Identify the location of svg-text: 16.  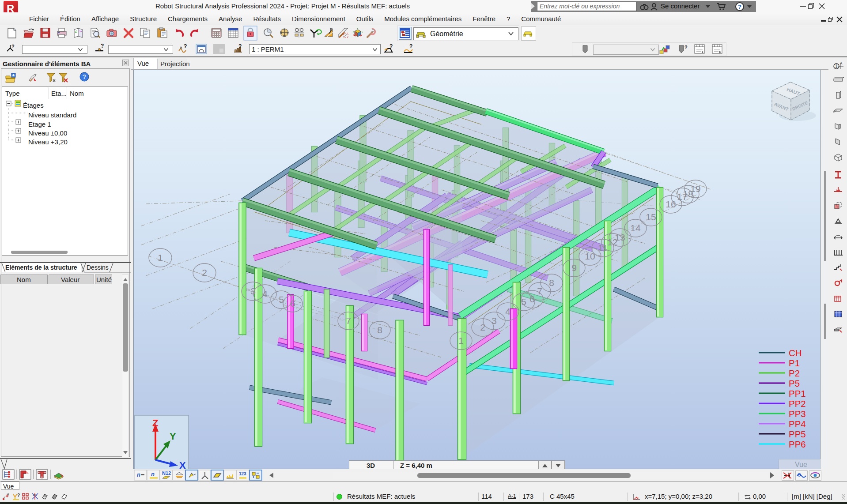
(670, 204).